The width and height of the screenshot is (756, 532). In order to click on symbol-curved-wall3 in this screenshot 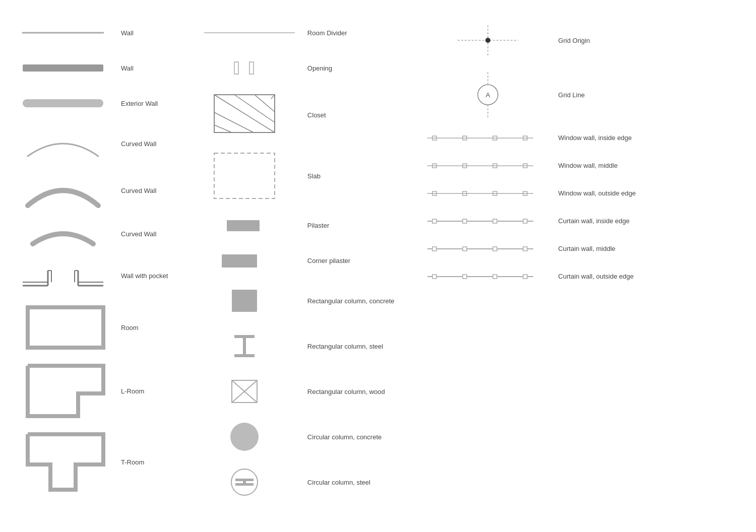, I will do `click(63, 234)`.